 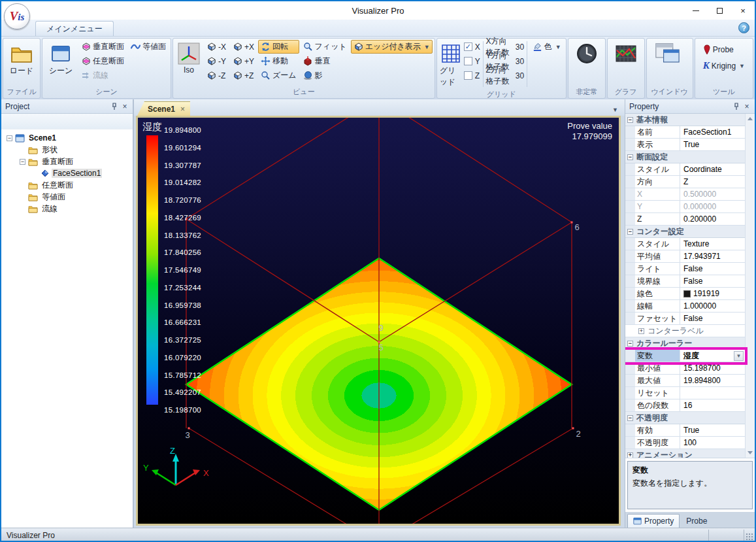 What do you see at coordinates (712, 443) in the screenshot?
I see `property-value: 100` at bounding box center [712, 443].